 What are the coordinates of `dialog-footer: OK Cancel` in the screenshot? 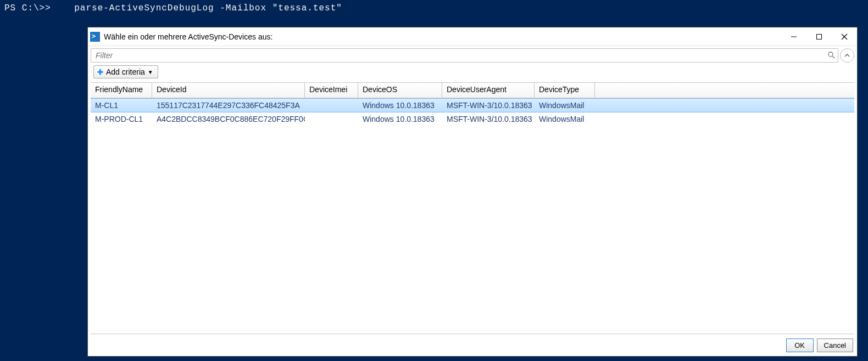 It's located at (472, 346).